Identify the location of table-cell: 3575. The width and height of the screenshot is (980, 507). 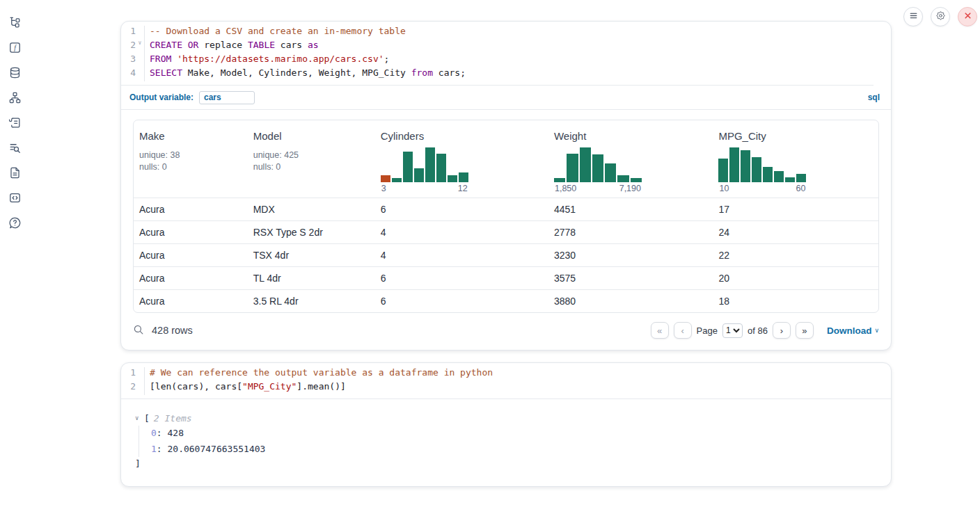
(631, 278).